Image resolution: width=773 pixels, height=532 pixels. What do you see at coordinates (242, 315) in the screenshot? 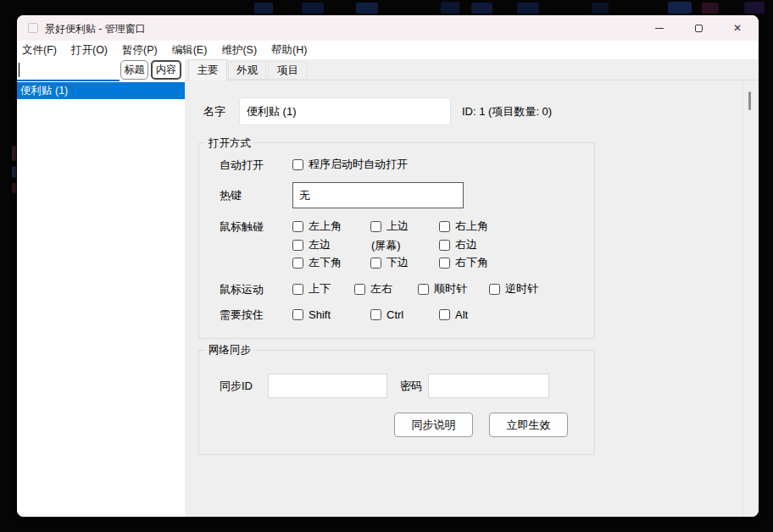
I see `modifier-label: 需要按住` at bounding box center [242, 315].